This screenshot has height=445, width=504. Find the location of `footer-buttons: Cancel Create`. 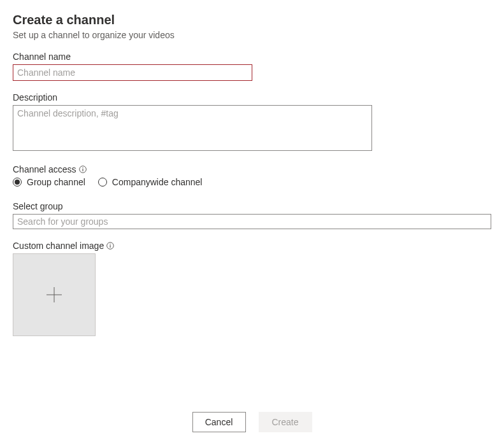

footer-buttons: Cancel Create is located at coordinates (252, 422).